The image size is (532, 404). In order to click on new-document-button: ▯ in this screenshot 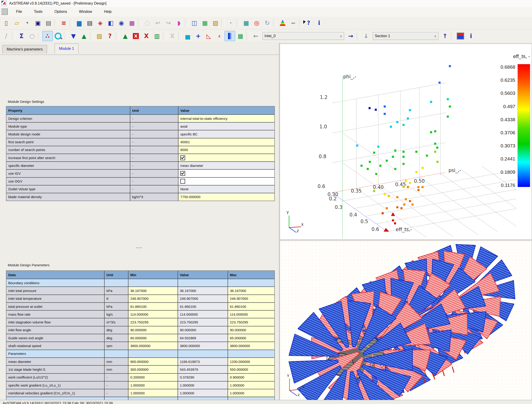, I will do `click(6, 23)`.